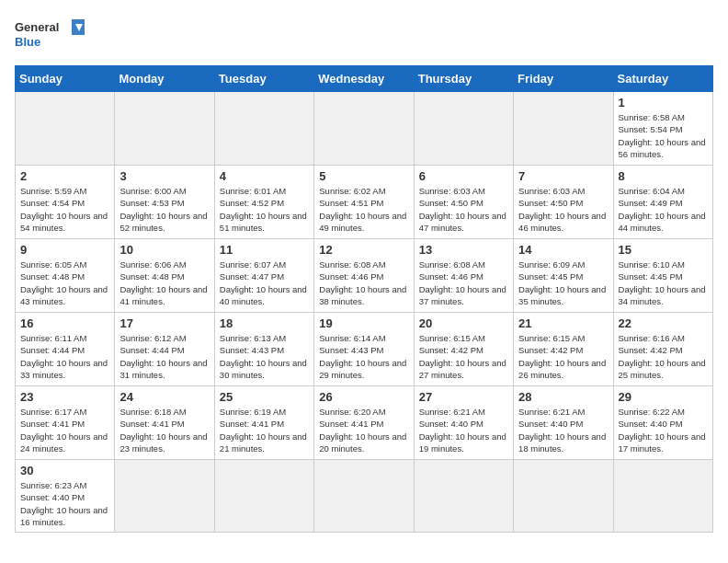  Describe the element at coordinates (463, 276) in the screenshot. I see `calendar-cell: 13Sunrise: 6:08 AM Sunset: 4:46 PM Dayli…` at that location.